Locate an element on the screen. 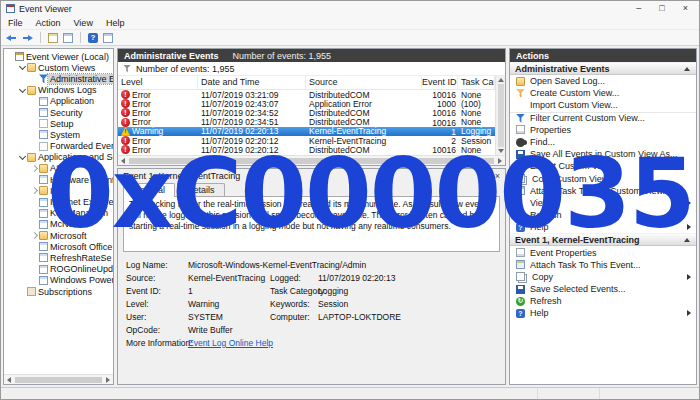  tree-item-hardware-events: Hardware Events is located at coordinates (58, 180).